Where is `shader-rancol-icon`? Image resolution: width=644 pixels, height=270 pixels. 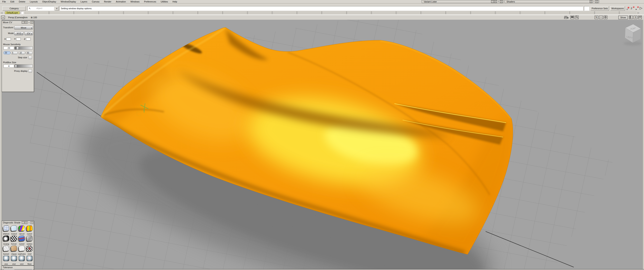 shader-rancol-icon is located at coordinates (22, 228).